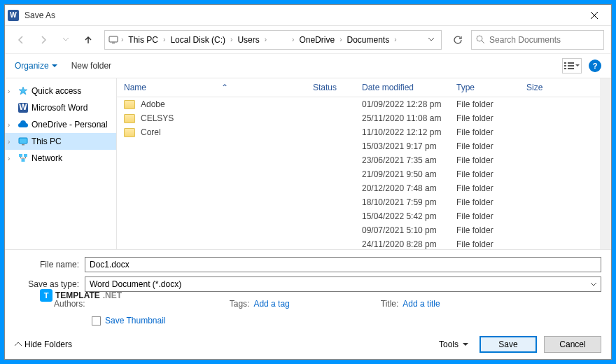 The height and width of the screenshot is (364, 616). Describe the element at coordinates (545, 40) in the screenshot. I see `search-input` at that location.